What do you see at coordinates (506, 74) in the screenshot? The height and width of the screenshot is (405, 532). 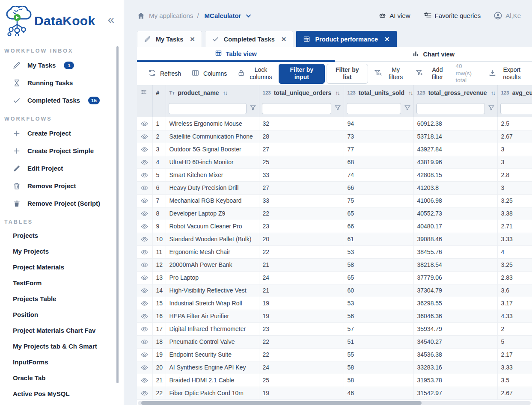 I see `export-results-button: Export results` at bounding box center [506, 74].